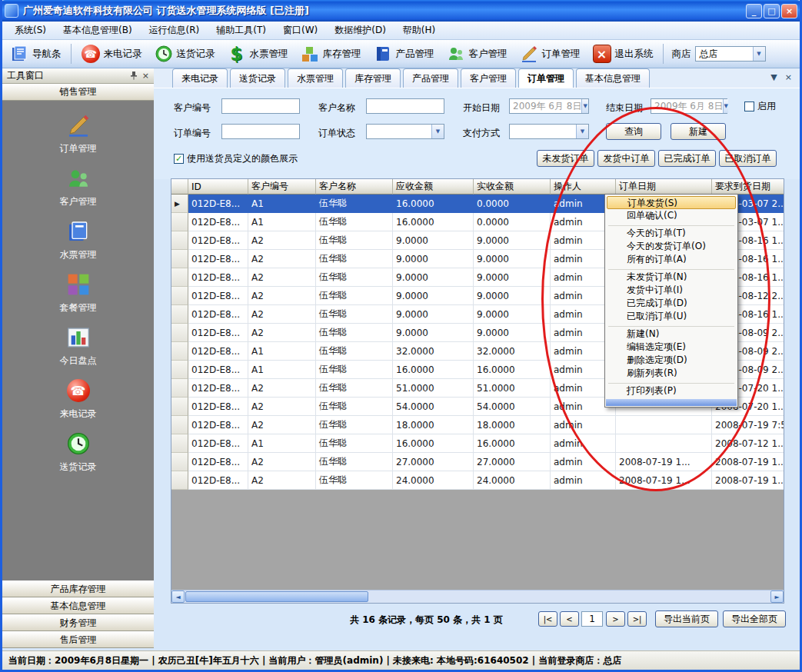  Describe the element at coordinates (78, 640) in the screenshot. I see `sidebar-group-bar: 售后管理` at that location.